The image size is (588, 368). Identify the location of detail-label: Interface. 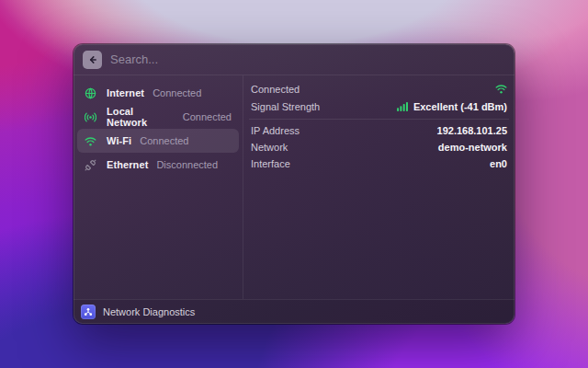
(270, 164).